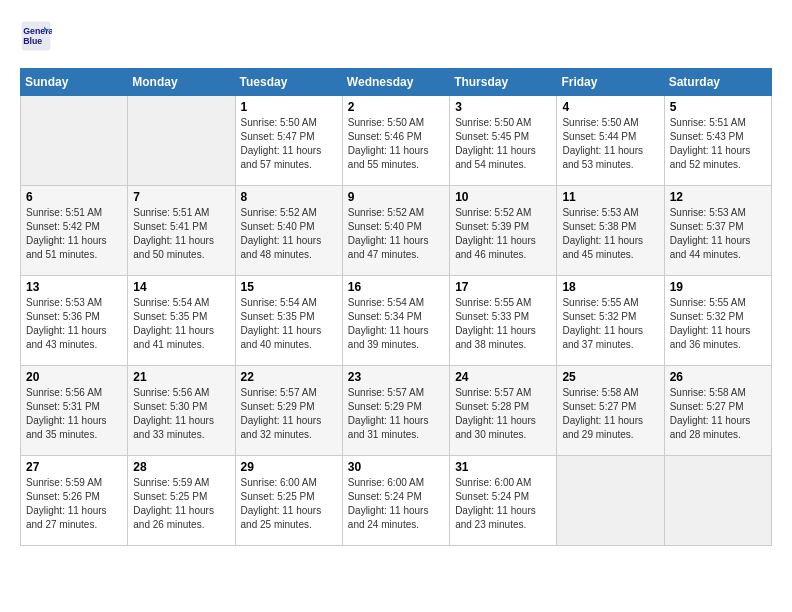  I want to click on day-number: 18, so click(610, 287).